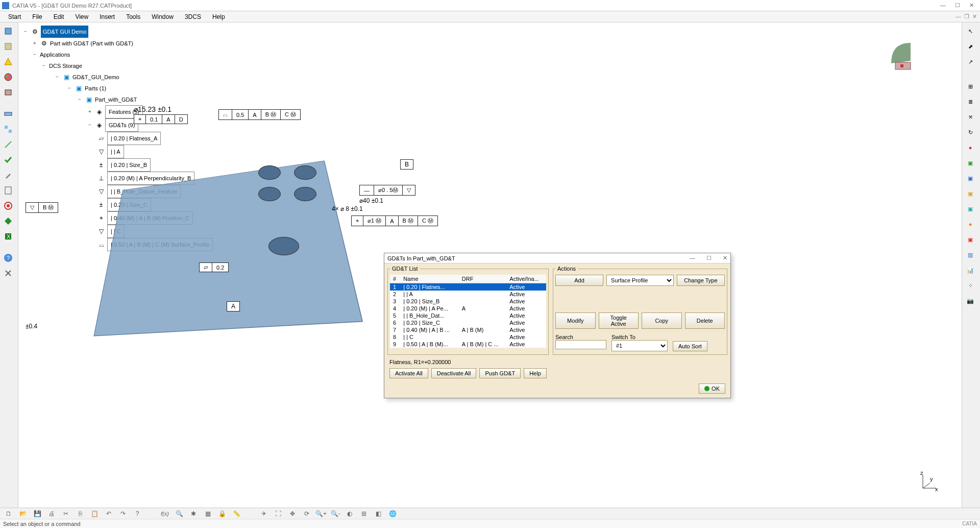 Image resolution: width=980 pixels, height=528 pixels. I want to click on fit-icon: ⛶, so click(278, 514).